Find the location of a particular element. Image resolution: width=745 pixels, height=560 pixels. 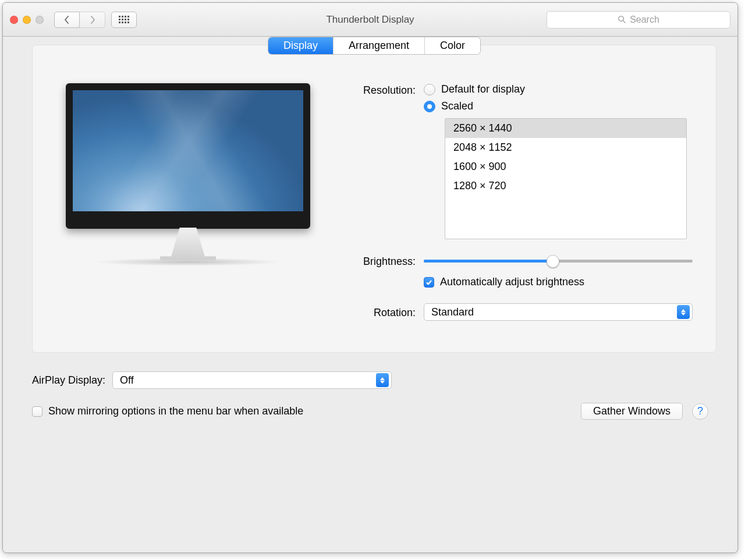

chevron-left-icon is located at coordinates (67, 20).